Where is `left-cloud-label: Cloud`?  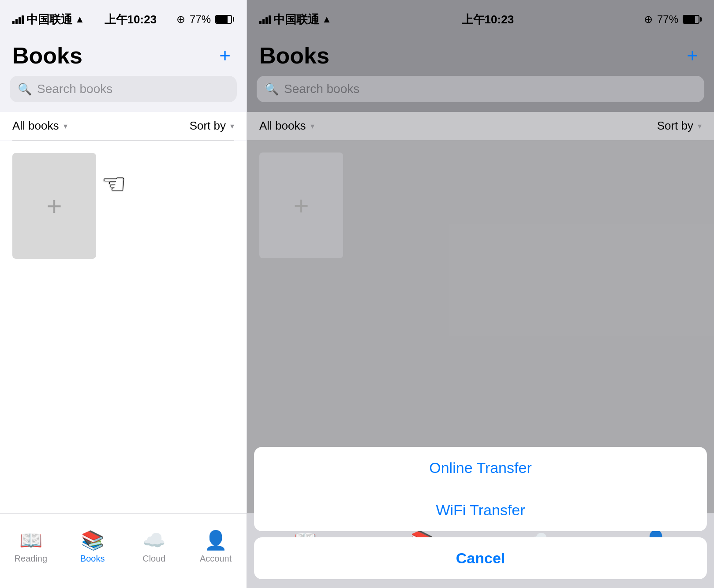
left-cloud-label: Cloud is located at coordinates (154, 559).